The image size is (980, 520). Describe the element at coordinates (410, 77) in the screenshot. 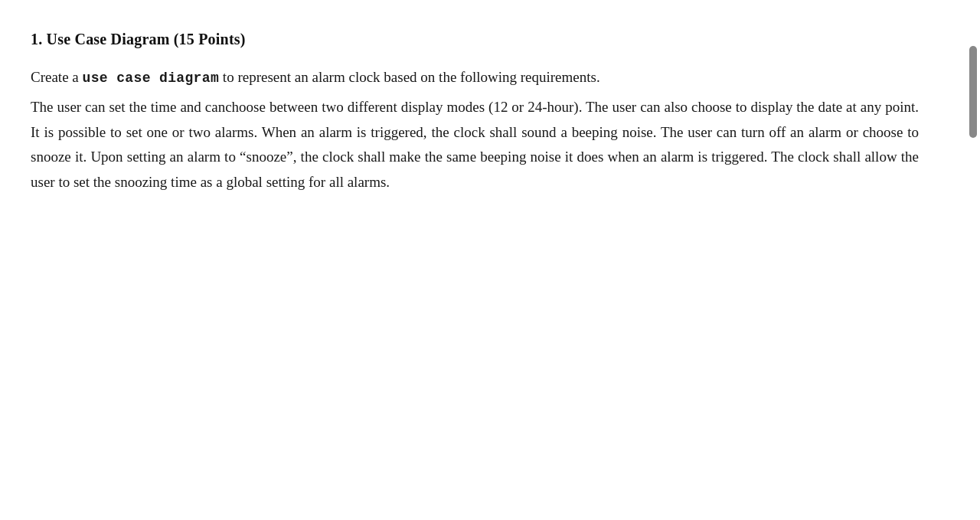

I see `paragraph1-after-bold: to represent an alarm clock based on the…` at that location.